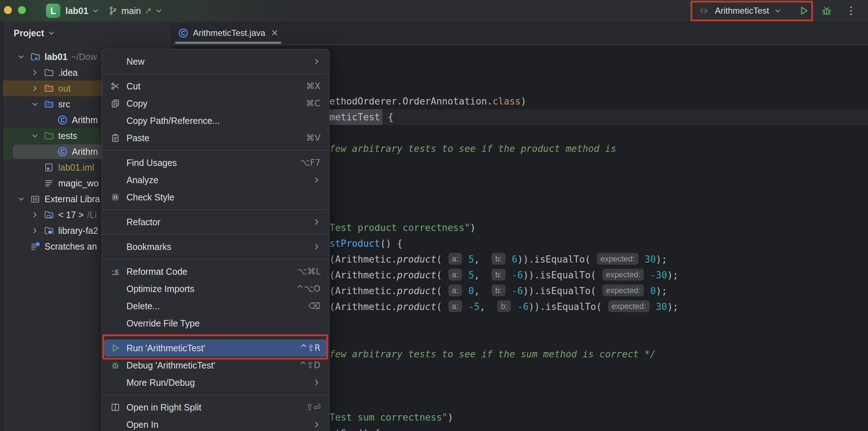  Describe the element at coordinates (216, 272) in the screenshot. I see `menu-item-reformat-code: Reformat Code⌥⌘L` at that location.